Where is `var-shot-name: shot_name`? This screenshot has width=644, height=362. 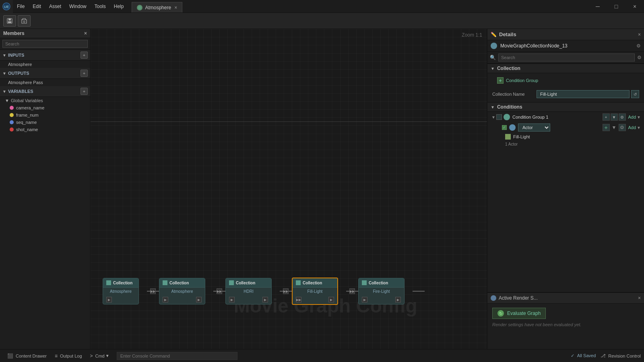 var-shot-name: shot_name is located at coordinates (45, 130).